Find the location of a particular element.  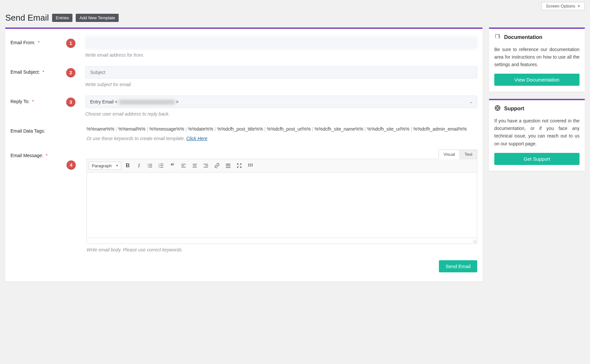

link-button is located at coordinates (217, 166).